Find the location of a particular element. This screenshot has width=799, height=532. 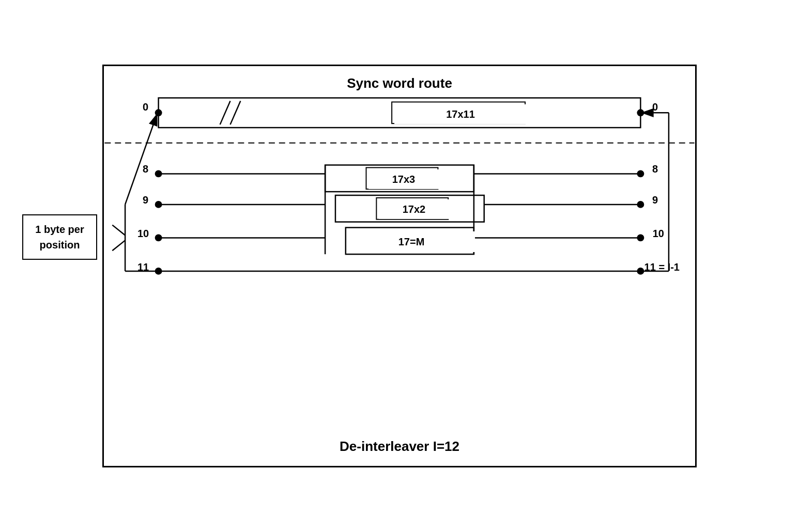

row-label-0-left: 0 is located at coordinates (146, 107).